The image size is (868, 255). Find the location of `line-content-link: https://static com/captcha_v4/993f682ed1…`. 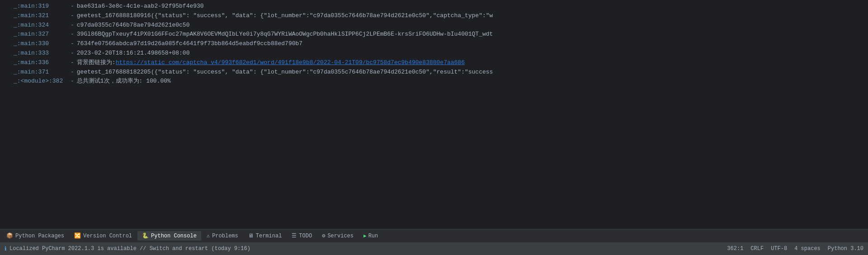

line-content-link: https://static com/captcha_v4/993f682ed1… is located at coordinates (290, 63).